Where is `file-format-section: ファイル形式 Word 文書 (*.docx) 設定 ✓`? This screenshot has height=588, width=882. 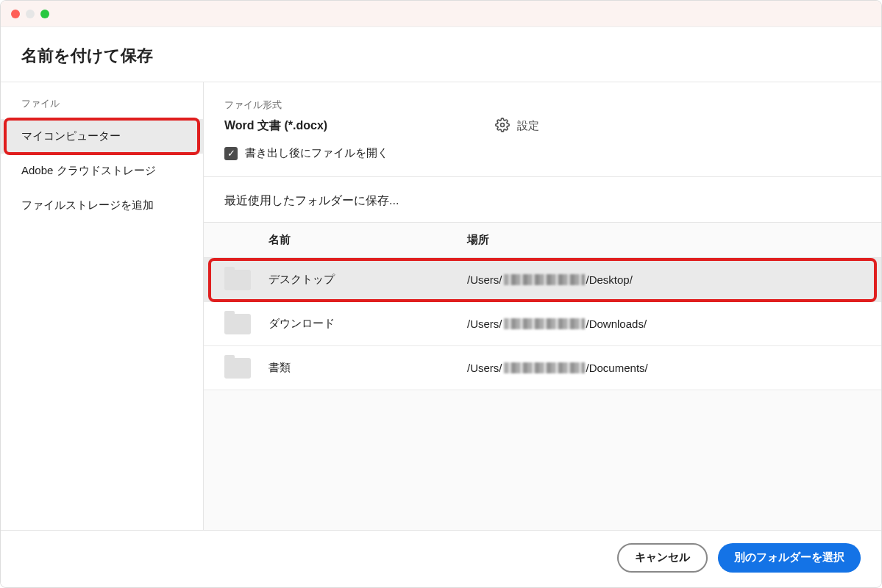
file-format-section: ファイル形式 Word 文書 (*.docx) 設定 ✓ is located at coordinates (543, 129).